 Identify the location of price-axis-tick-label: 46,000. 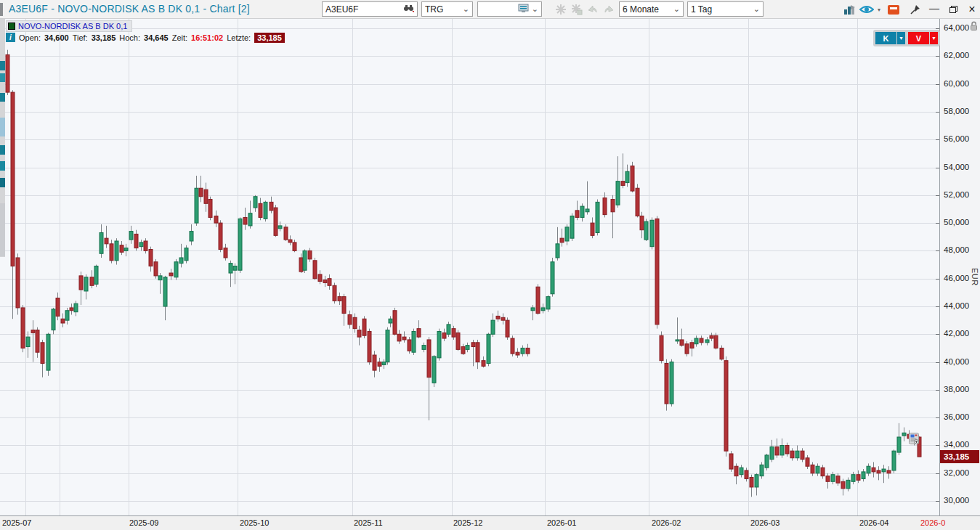
(956, 278).